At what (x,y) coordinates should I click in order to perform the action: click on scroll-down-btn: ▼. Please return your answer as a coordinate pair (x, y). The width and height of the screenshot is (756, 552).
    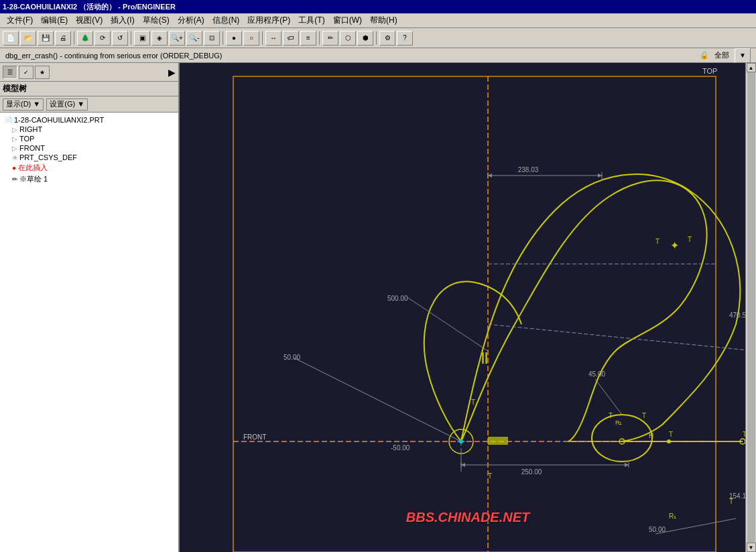
    Looking at the image, I should click on (751, 547).